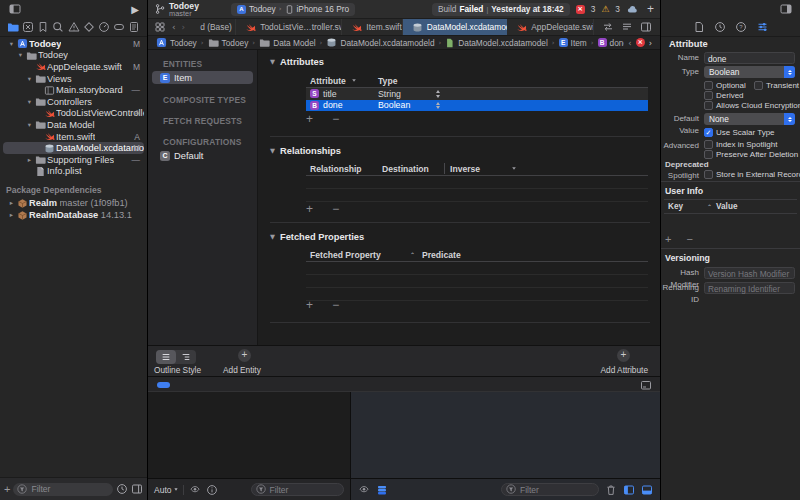 Image resolution: width=800 pixels, height=500 pixels. Describe the element at coordinates (725, 86) in the screenshot. I see `optional-checkbox: Optional` at that location.